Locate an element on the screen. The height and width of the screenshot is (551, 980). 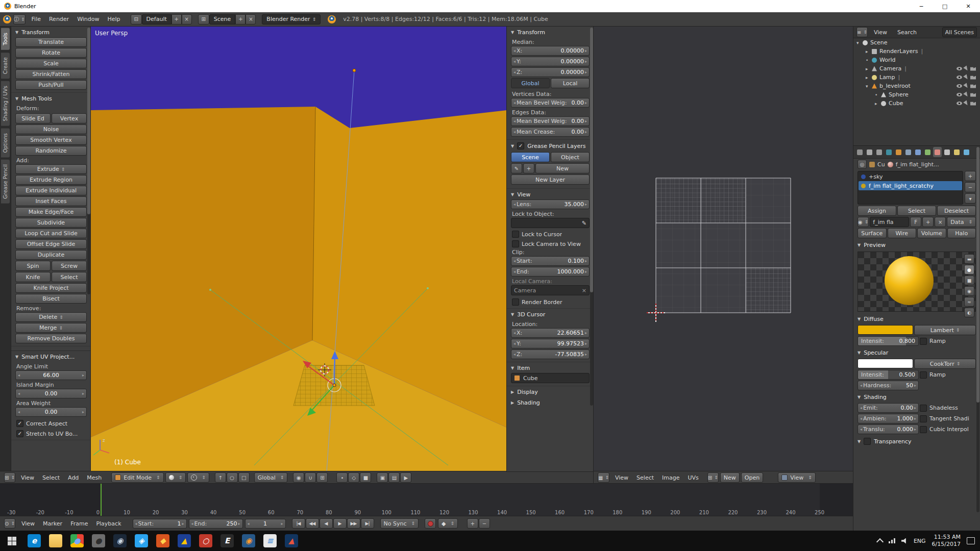
render-border-checkbox: Render Border is located at coordinates (550, 302).